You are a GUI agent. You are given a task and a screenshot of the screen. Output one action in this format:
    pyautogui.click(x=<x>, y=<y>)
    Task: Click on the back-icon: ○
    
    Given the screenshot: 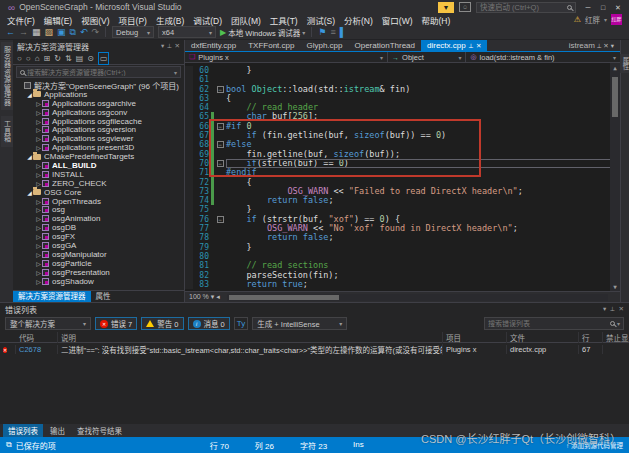 What is the action you would take?
    pyautogui.click(x=20, y=58)
    